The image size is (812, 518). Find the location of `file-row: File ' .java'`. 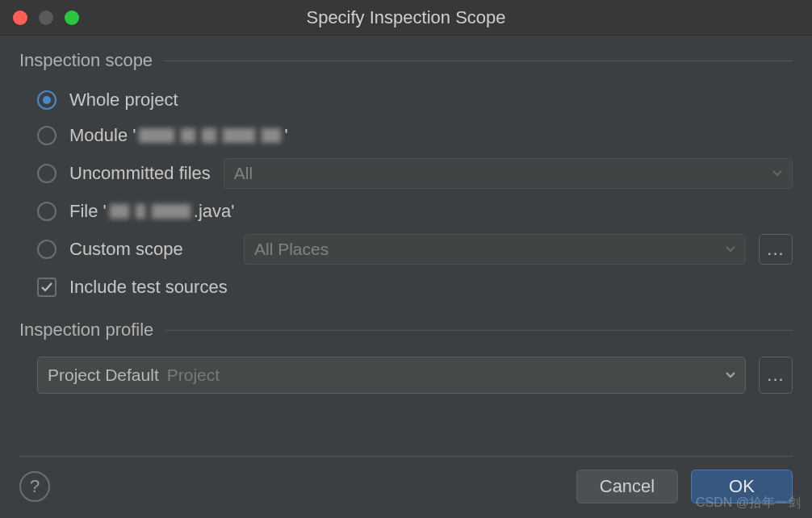

file-row: File ' .java' is located at coordinates (406, 211).